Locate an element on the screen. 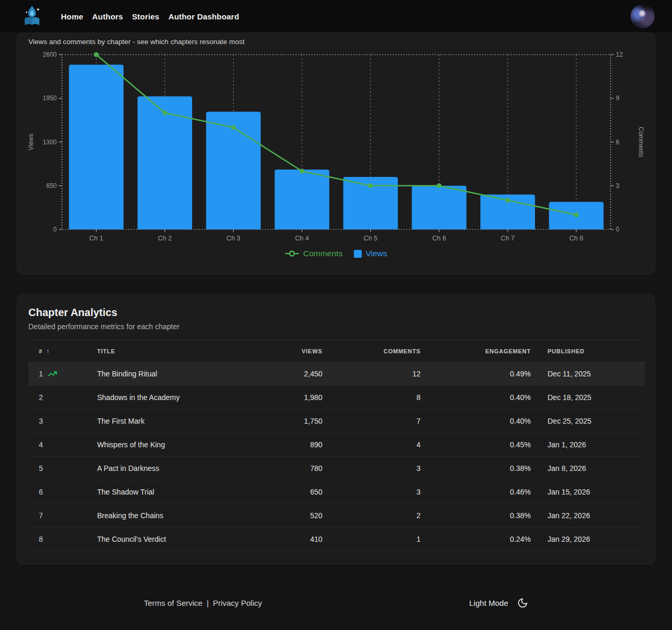  cell-comments: 12 is located at coordinates (372, 374).